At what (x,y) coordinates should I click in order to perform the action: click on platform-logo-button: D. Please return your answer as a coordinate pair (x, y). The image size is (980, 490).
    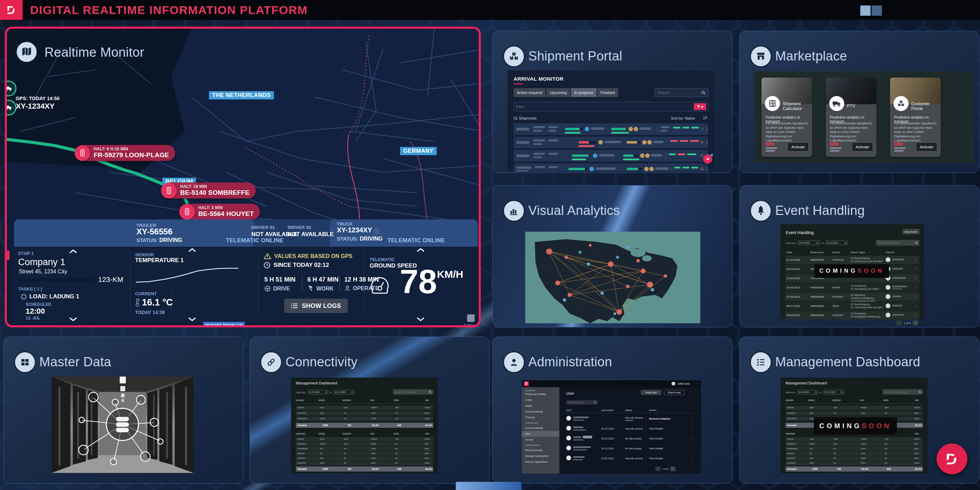
    Looking at the image, I should click on (952, 459).